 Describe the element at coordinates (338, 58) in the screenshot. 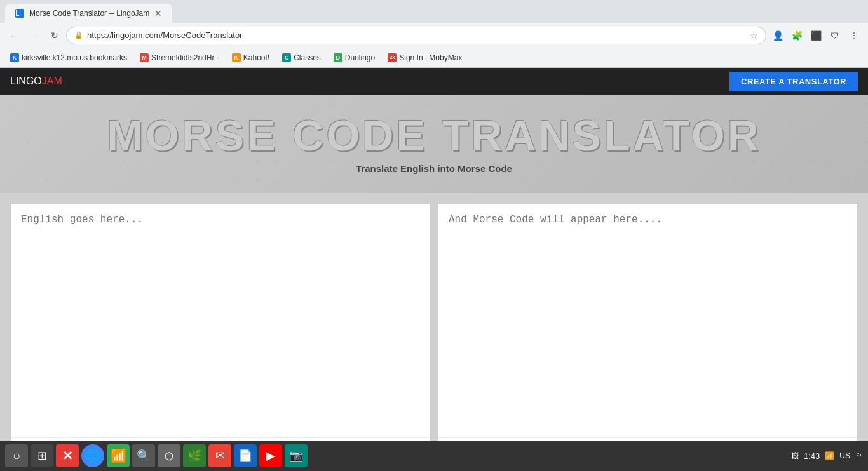

I see `bookmark-favicon: D` at that location.